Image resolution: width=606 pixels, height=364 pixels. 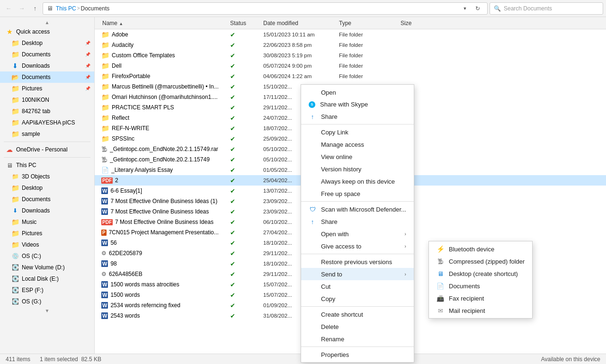 I want to click on table-row: 📁 FirefoxPortable ✔ 04/06/2024 1:22 am F…, so click(x=350, y=76).